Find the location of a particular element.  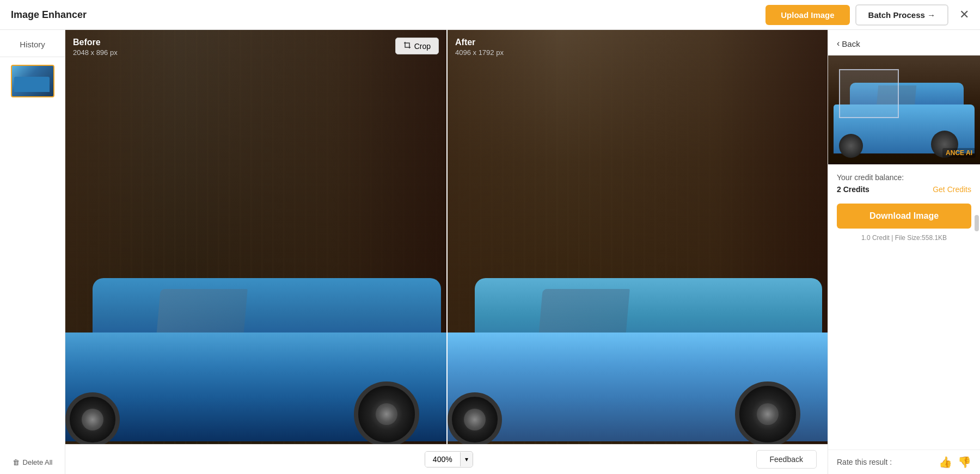

scrollbar is located at coordinates (977, 223).